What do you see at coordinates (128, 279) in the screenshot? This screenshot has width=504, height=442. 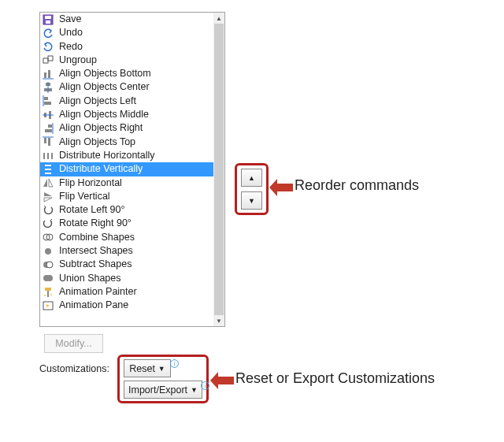 I see `list-item: Union Shapes` at bounding box center [128, 279].